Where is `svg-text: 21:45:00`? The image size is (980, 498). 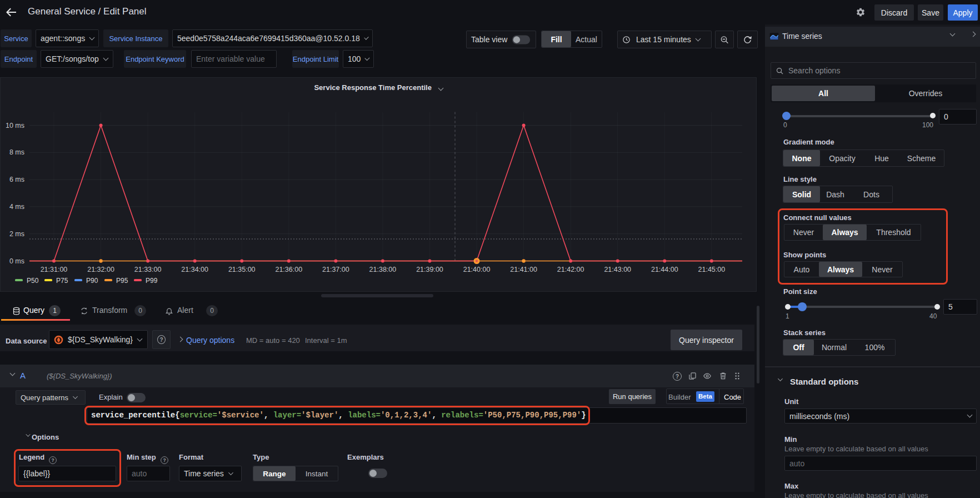
svg-text: 21:45:00 is located at coordinates (712, 270).